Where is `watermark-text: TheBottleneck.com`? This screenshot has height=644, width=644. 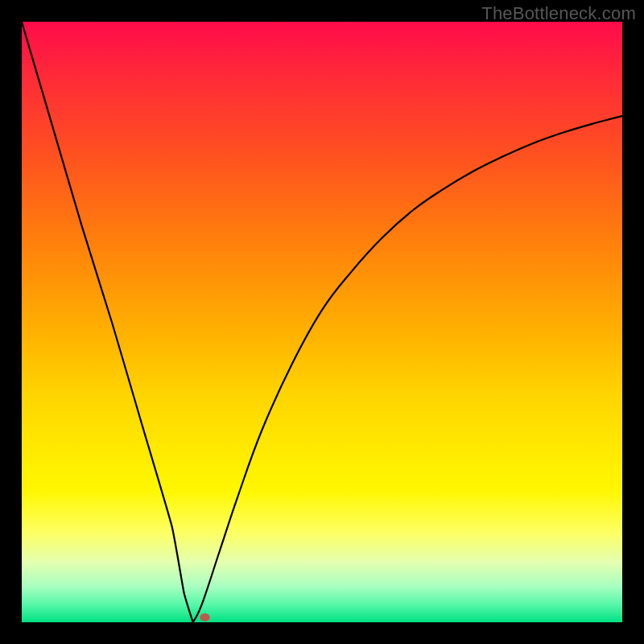
watermark-text: TheBottleneck.com is located at coordinates (559, 14).